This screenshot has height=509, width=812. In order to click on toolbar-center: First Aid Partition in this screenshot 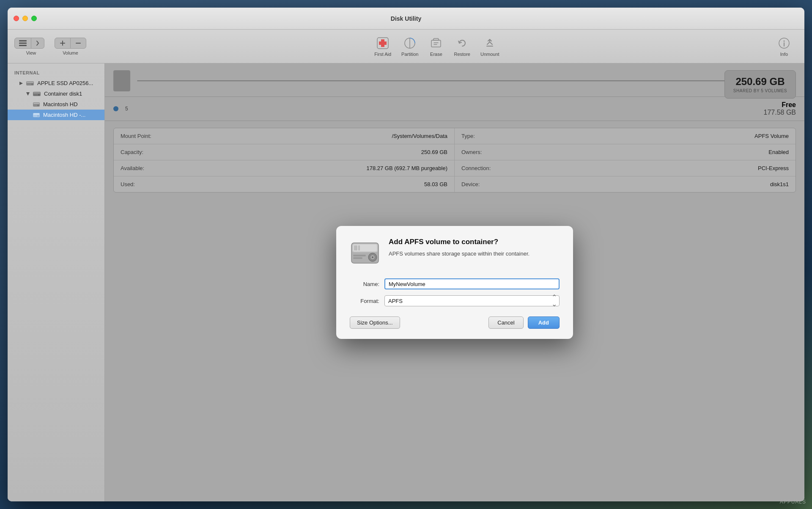, I will do `click(437, 47)`.